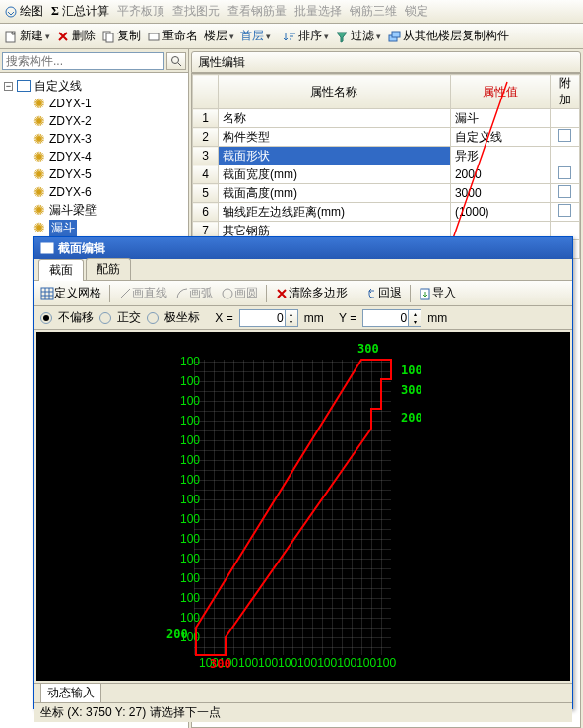 This screenshot has height=728, width=583. Describe the element at coordinates (342, 36) in the screenshot. I see `filter-icon` at that location.